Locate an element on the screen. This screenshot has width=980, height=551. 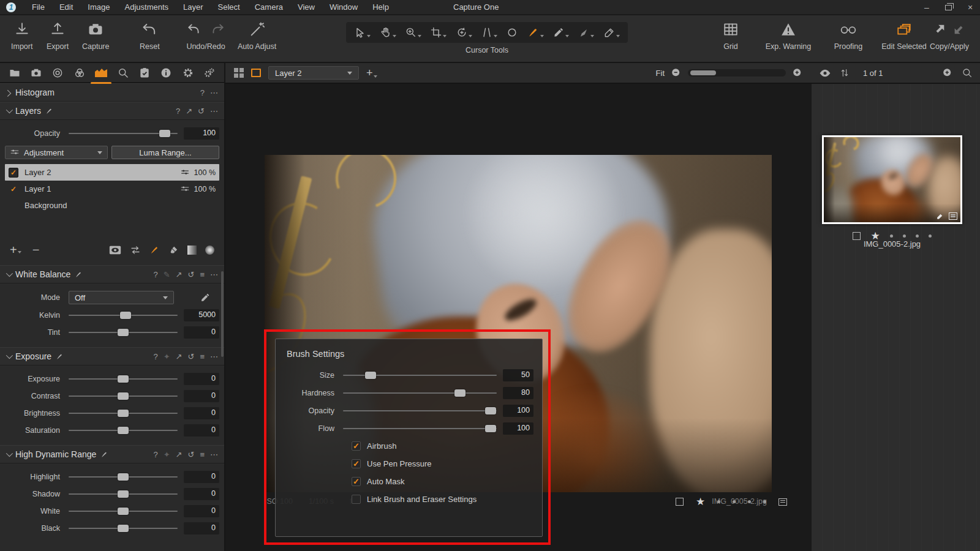
size-handle is located at coordinates (371, 375).